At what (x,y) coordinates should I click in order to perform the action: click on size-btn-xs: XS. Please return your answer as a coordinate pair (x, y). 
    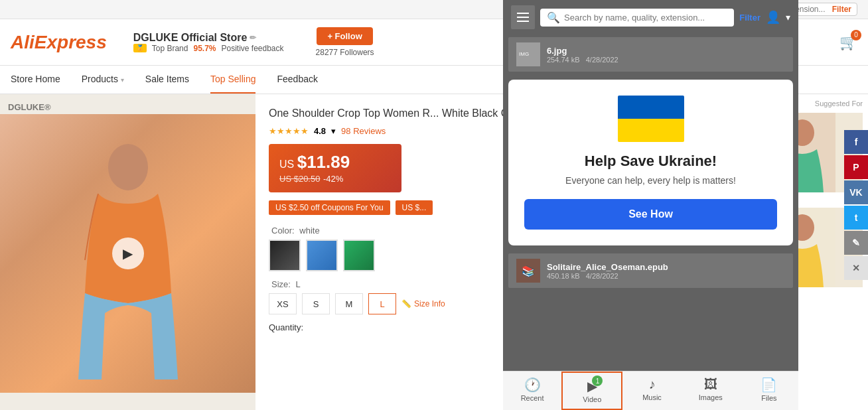
    Looking at the image, I should click on (283, 304).